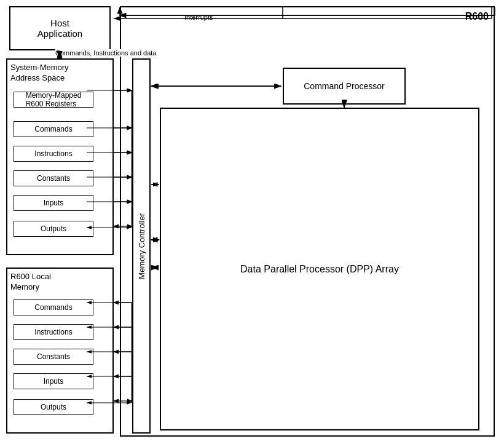  Describe the element at coordinates (53, 407) in the screenshot. I see `local-mem-item-outputs: Outputs` at that location.